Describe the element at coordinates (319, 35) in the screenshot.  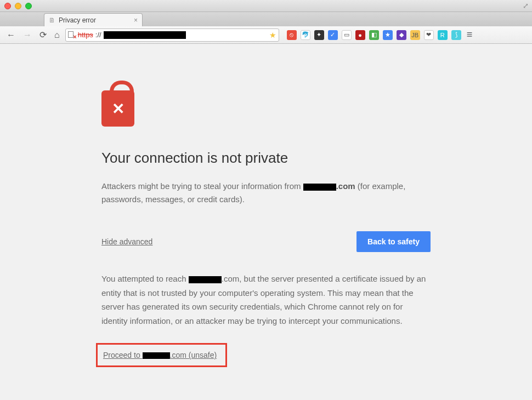
I see `ext-3-icon: ✦` at that location.